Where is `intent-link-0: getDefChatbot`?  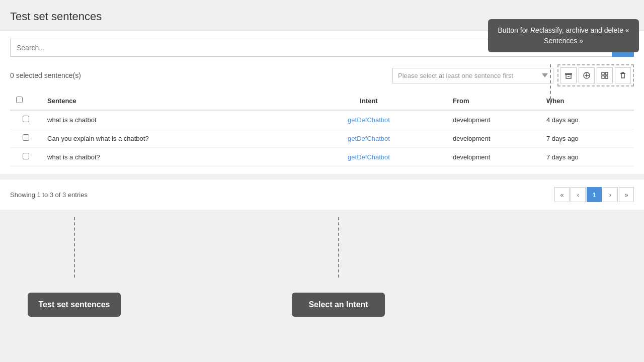 intent-link-0: getDefChatbot is located at coordinates (369, 120).